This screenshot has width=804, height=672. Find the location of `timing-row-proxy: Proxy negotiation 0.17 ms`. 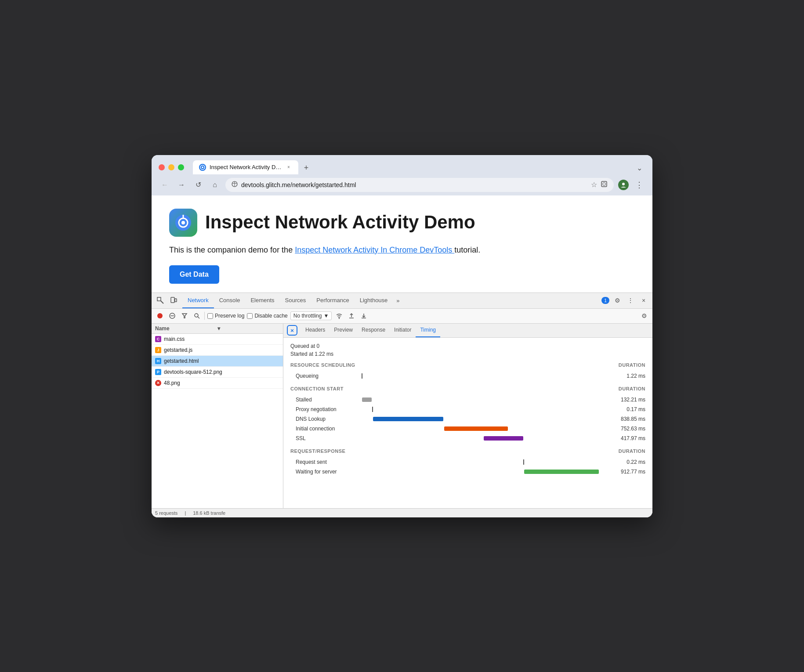

timing-row-proxy: Proxy negotiation 0.17 ms is located at coordinates (468, 409).